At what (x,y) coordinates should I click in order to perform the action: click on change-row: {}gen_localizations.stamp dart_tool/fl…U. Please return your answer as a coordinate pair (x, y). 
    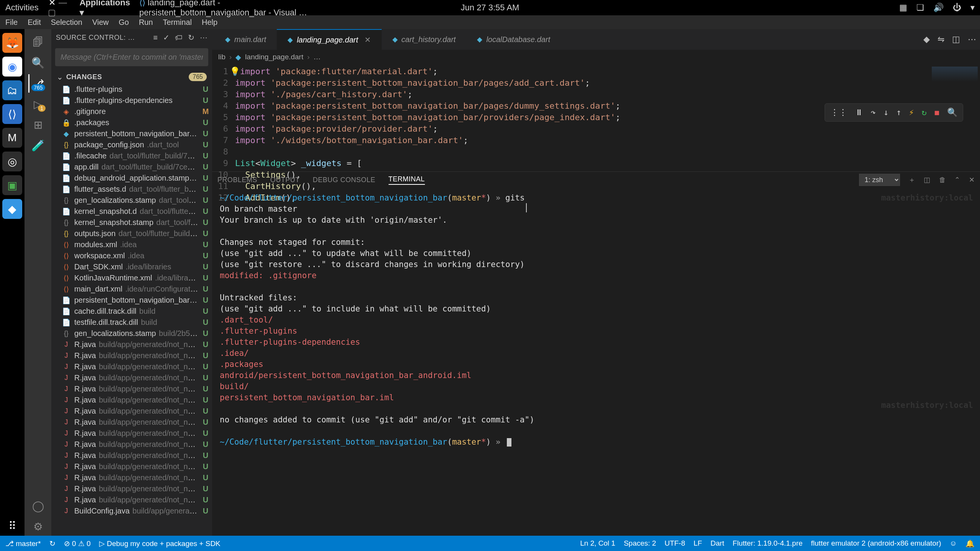
    Looking at the image, I should click on (132, 201).